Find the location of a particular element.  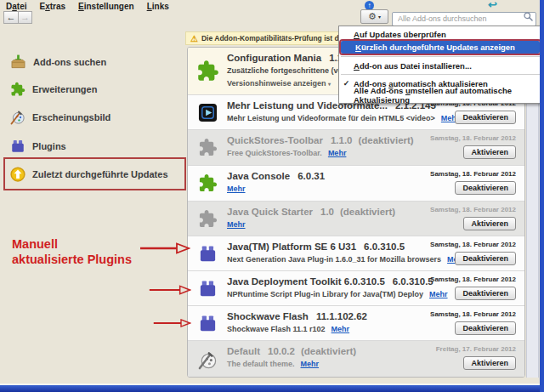

tools-dropdown-menu: Auf Updates überprüfen Kürzlich durchgef… is located at coordinates (440, 65).